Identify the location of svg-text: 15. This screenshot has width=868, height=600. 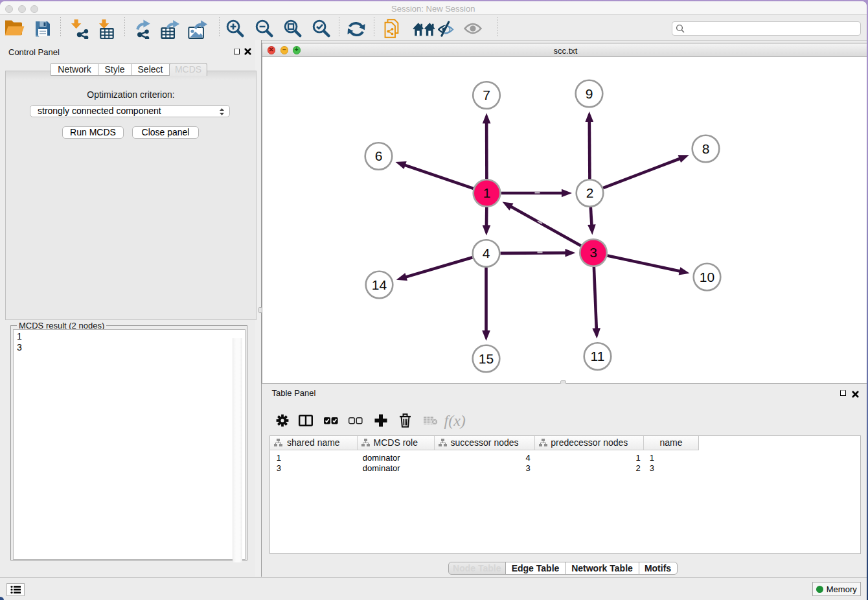
(486, 359).